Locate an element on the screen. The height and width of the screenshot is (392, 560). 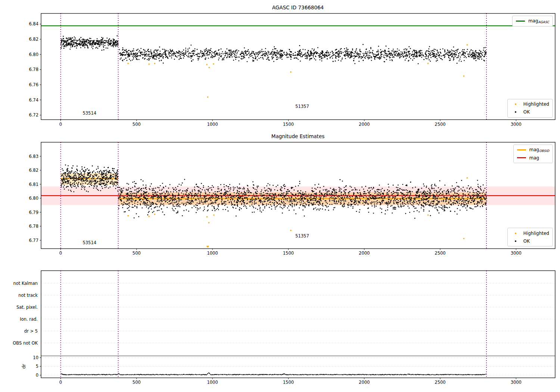
scatter-ok-points is located at coordinates (274, 50).